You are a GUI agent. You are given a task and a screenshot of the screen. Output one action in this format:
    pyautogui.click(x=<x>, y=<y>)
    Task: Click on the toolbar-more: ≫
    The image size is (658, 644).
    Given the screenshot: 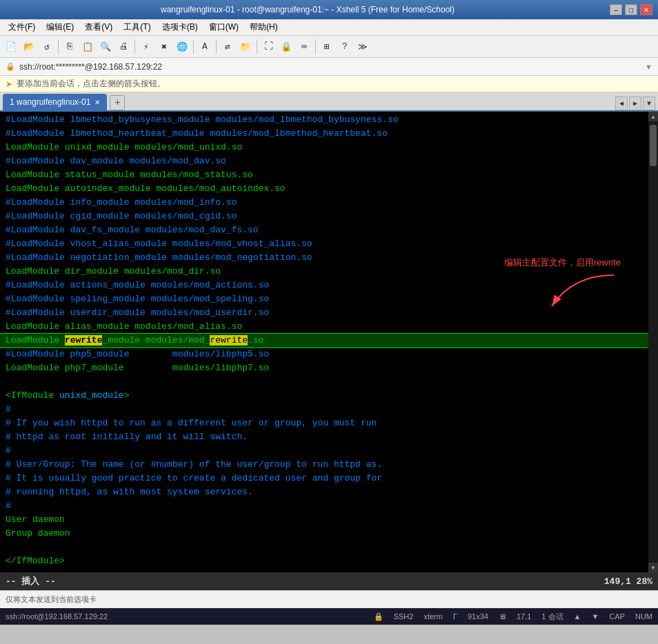 What is the action you would take?
    pyautogui.click(x=363, y=47)
    